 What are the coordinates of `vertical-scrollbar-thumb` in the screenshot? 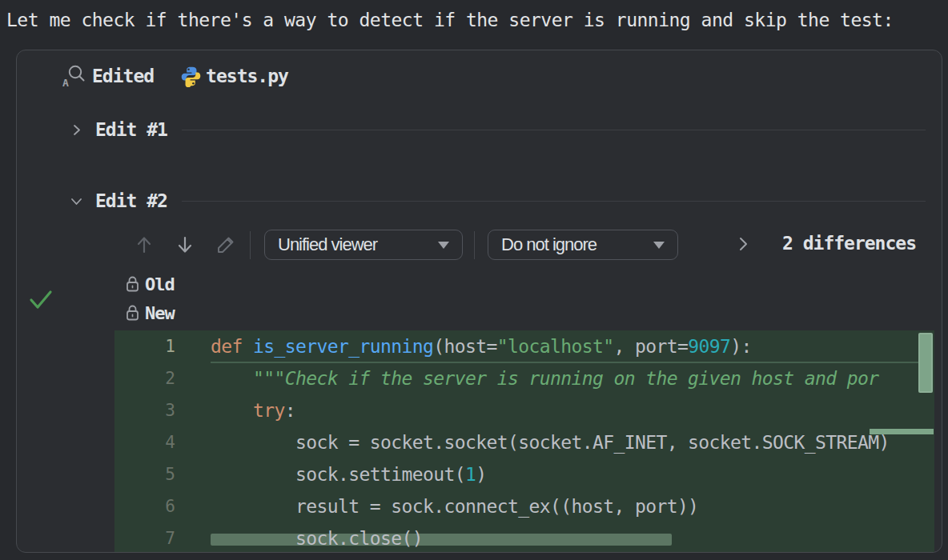 It's located at (926, 363).